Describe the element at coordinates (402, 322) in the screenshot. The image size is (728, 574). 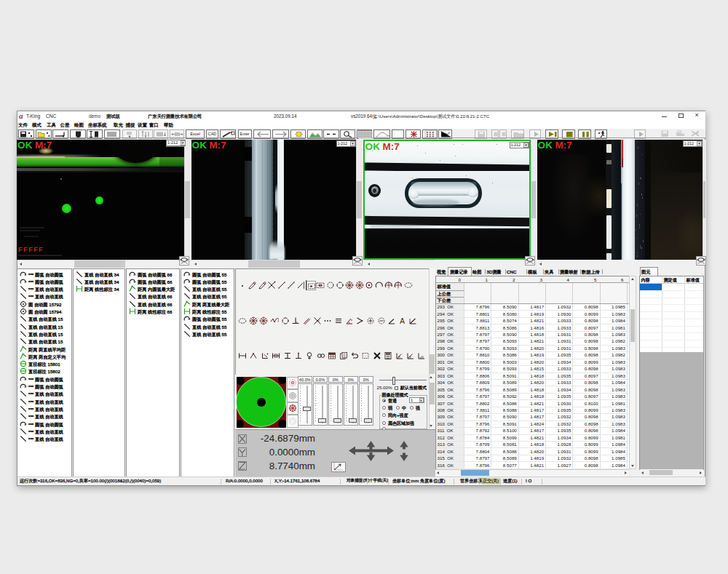
I see `svg-text: A` at that location.